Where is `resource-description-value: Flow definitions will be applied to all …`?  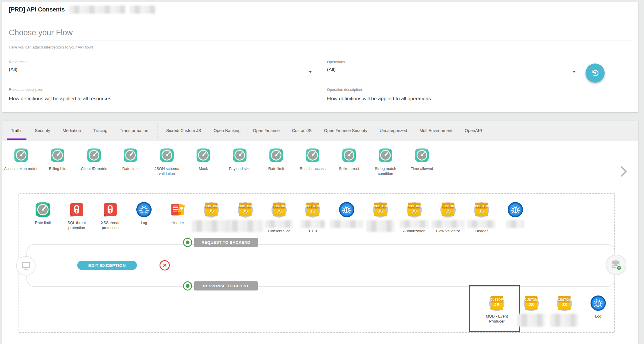
resource-description-value: Flow definitions will be applied to all … is located at coordinates (61, 99).